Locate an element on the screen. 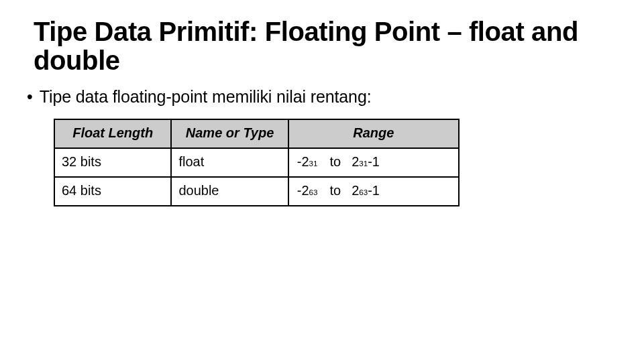 Image resolution: width=644 pixels, height=362 pixels. slide-title: Tipe Data Primitif: Floating Point – flo… is located at coordinates (322, 46).